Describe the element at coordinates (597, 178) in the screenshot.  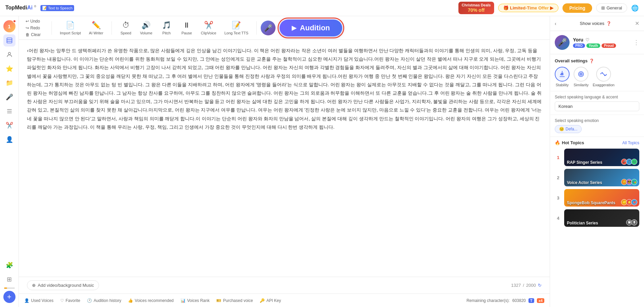
I see `topic-card-2: 2 Voice Actor Series 😊 😎 🎭` at that location.